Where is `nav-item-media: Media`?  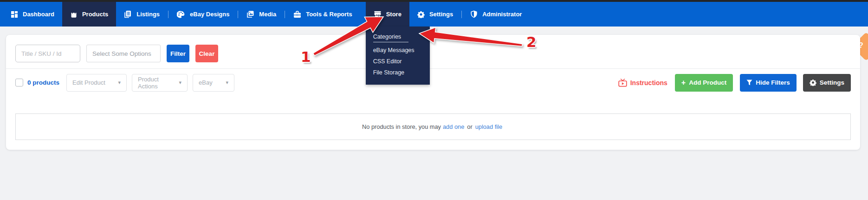 nav-item-media: Media is located at coordinates (261, 14).